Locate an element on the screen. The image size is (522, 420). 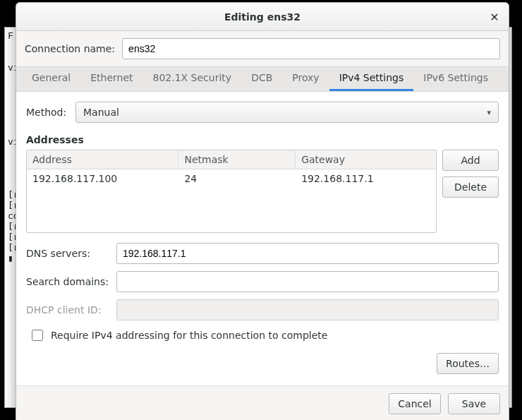
cell-address: 192.168.117.100 is located at coordinates (103, 179).